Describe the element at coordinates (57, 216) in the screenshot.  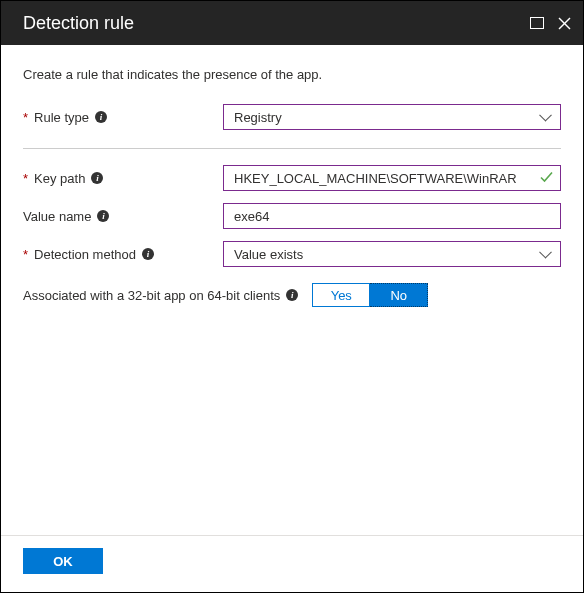
I see `label-text: Value name` at that location.